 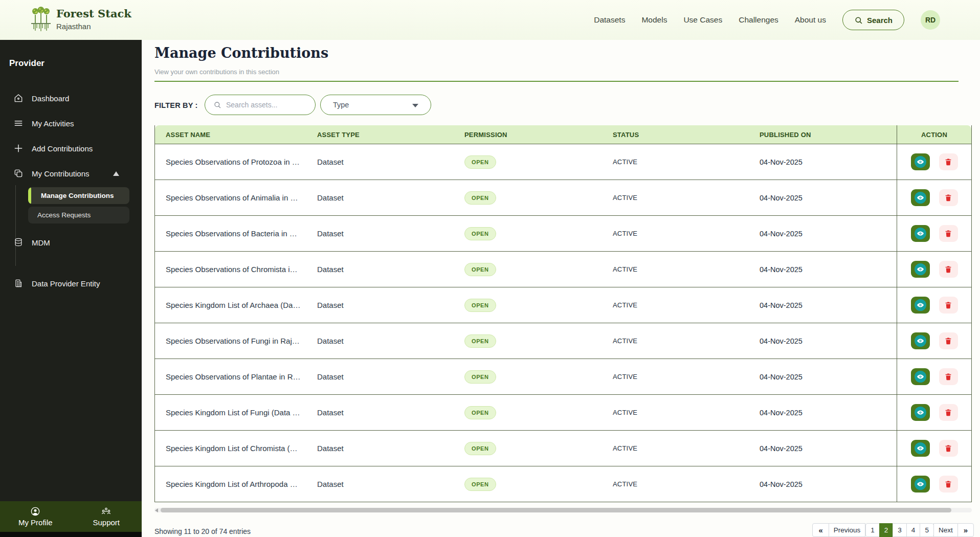 I want to click on sidebar-item-mdm: MDM, so click(x=71, y=242).